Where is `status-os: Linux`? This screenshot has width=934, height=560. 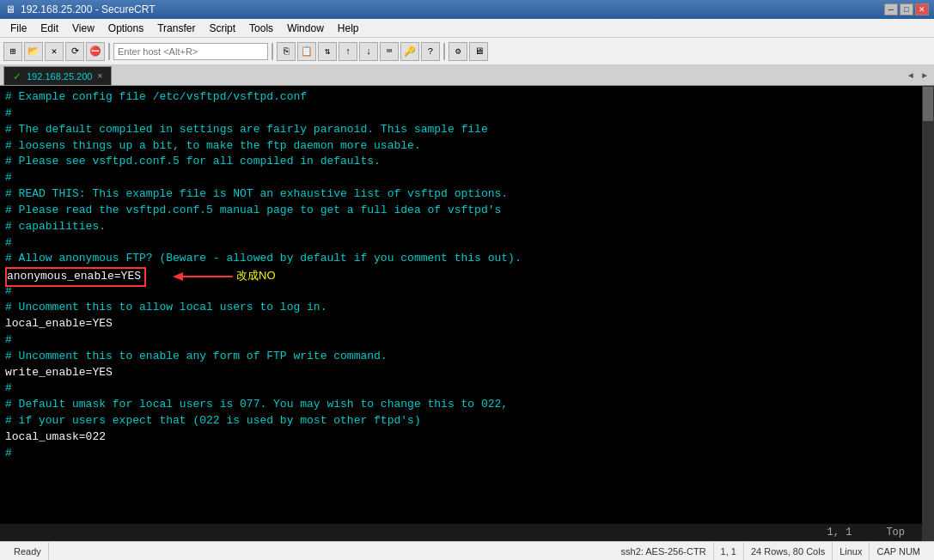 status-os: Linux is located at coordinates (851, 551).